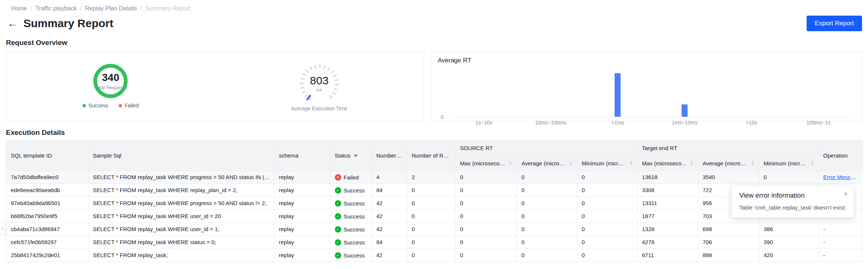 The width and height of the screenshot is (868, 269). Describe the element at coordinates (129, 106) in the screenshot. I see `legend-failed: Failed` at that location.